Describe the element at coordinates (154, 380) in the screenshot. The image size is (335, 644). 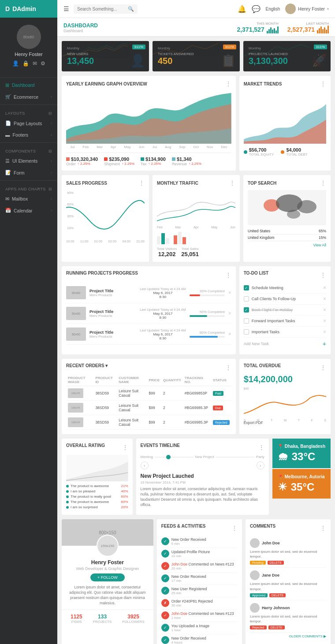
I see `col-price: PRICE` at that location.